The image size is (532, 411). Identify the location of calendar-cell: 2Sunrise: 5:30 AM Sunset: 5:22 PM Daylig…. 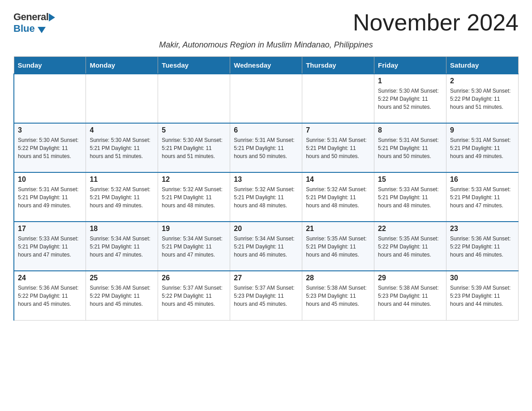
(483, 98).